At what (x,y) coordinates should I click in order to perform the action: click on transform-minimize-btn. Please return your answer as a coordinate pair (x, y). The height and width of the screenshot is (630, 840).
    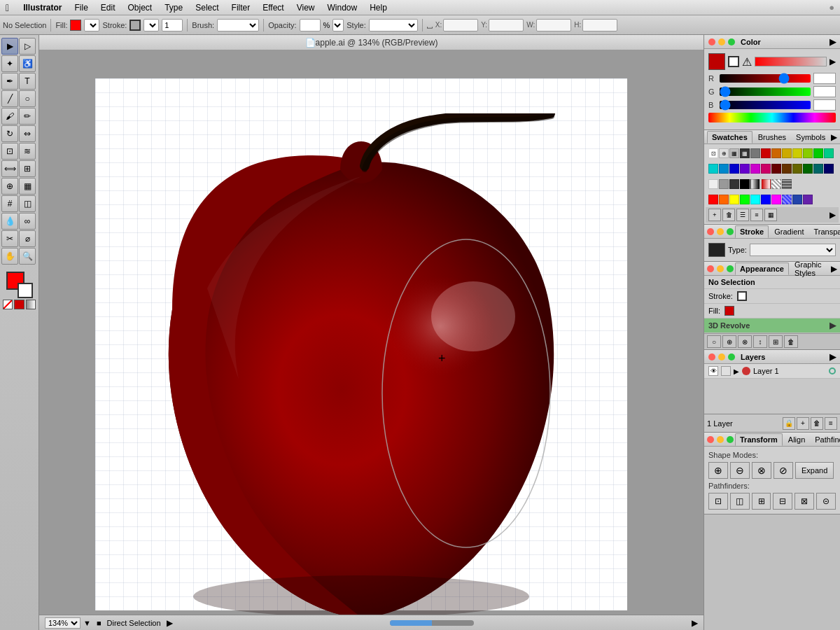
    Looking at the image, I should click on (720, 440).